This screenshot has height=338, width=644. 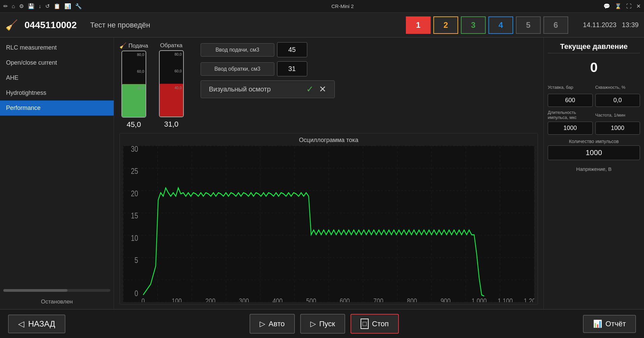 What do you see at coordinates (57, 174) in the screenshot?
I see `sidebar: RLC measurement Open/close current AHE H…` at bounding box center [57, 174].